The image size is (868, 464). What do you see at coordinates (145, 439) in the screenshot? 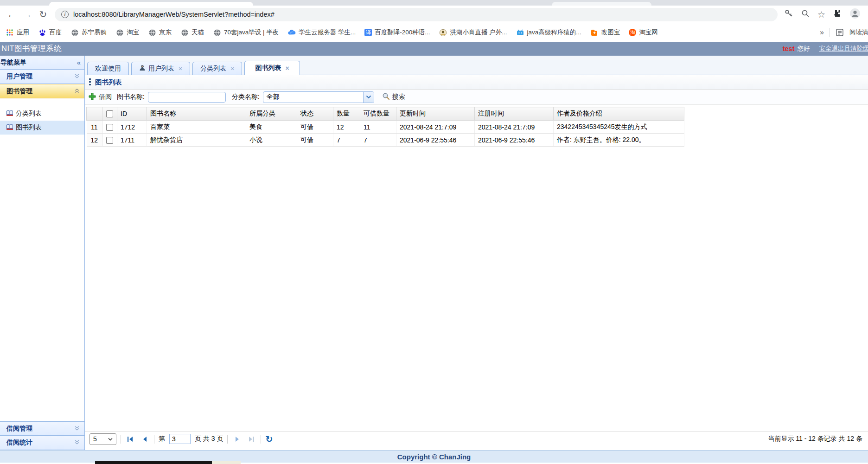
I see `prev-page-icon` at bounding box center [145, 439].